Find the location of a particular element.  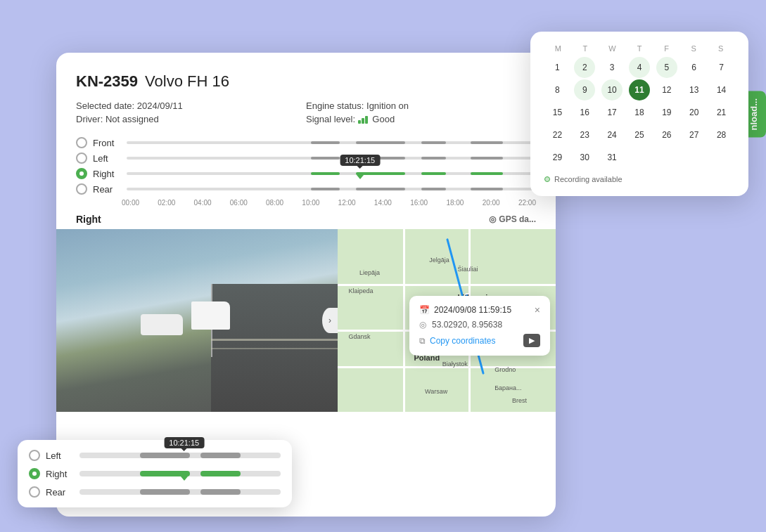

cal-day-cell: 15 is located at coordinates (557, 112).